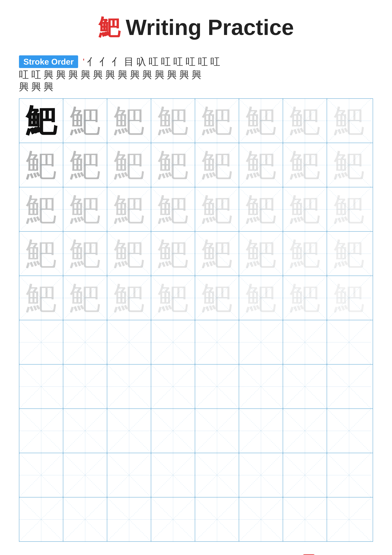 The image size is (392, 555). What do you see at coordinates (196, 165) in the screenshot?
I see `grid-row-1: 䰾 䰾 䰾 䰾 䰾 䰾 䰾 䰾` at bounding box center [196, 165].